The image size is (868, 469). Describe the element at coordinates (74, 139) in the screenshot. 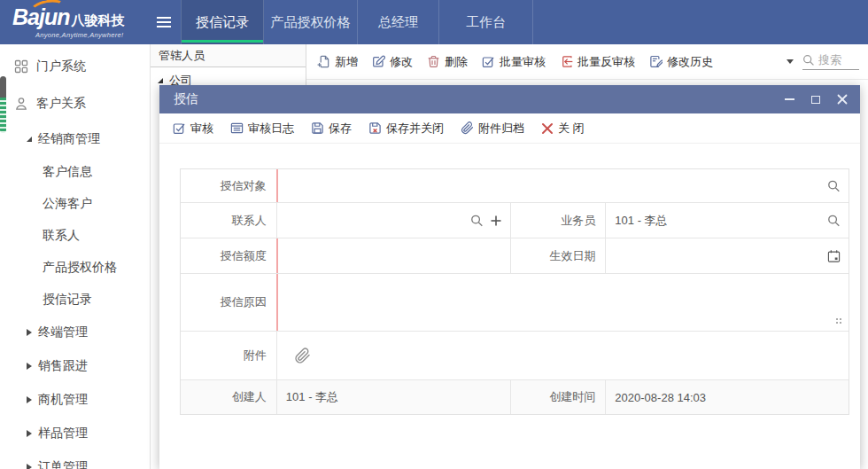

I see `sidebar-item-dealer-management: 经销商管理` at that location.